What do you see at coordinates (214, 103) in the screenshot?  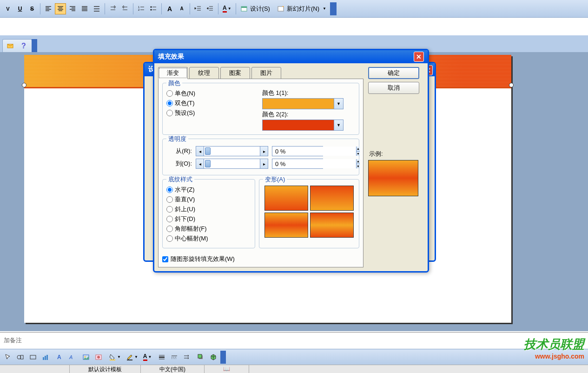 I see `radio-two-color: 双色(T)` at bounding box center [214, 103].